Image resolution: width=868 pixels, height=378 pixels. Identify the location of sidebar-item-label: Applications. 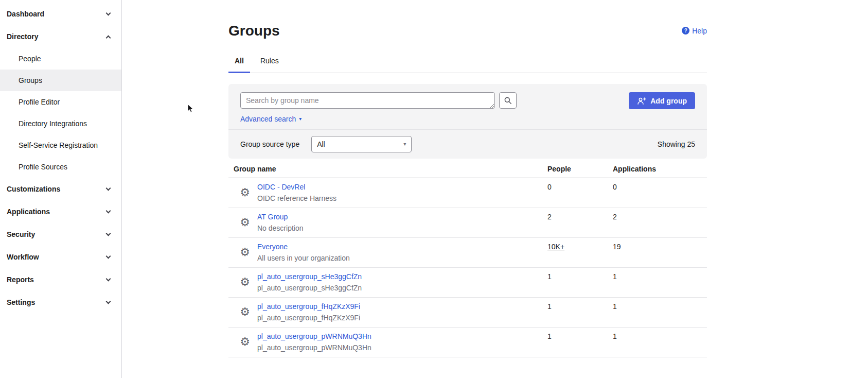
(28, 212).